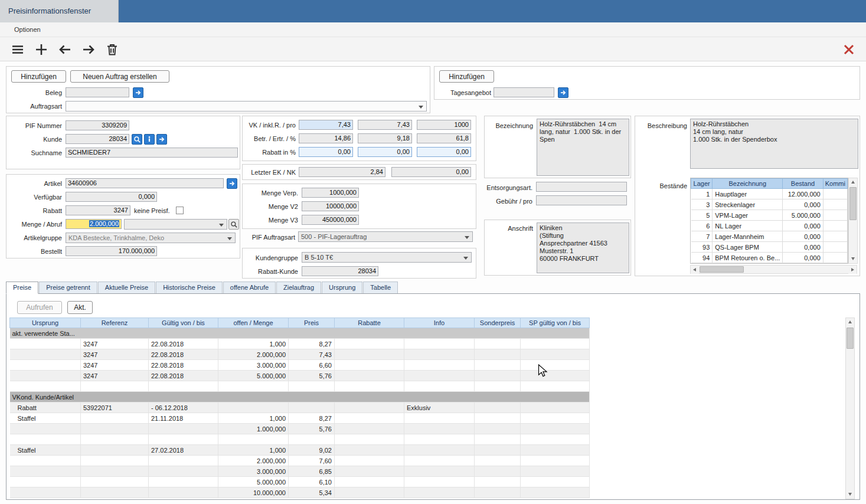  I want to click on beleg-input, so click(97, 92).